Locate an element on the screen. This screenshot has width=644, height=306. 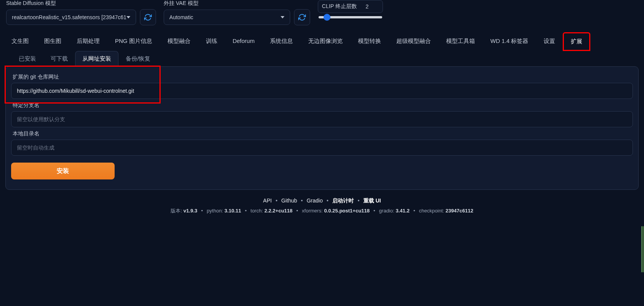
main-tab-14: 扩展 is located at coordinates (577, 41).